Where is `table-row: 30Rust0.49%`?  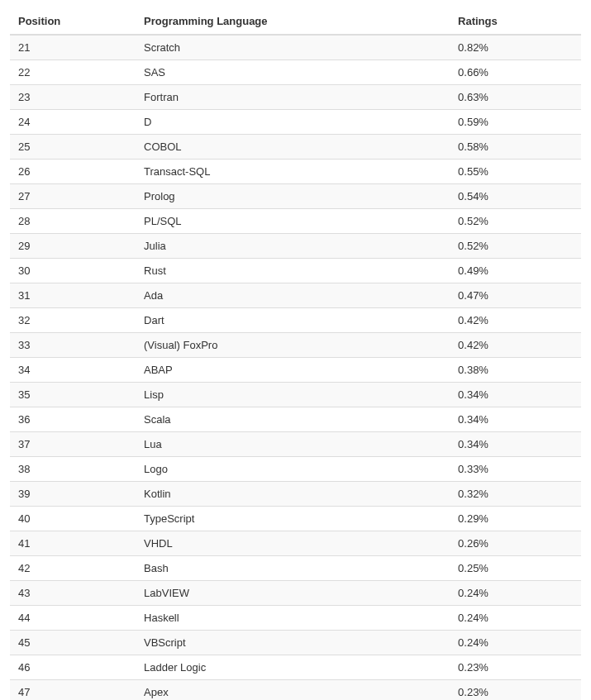 table-row: 30Rust0.49% is located at coordinates (296, 271).